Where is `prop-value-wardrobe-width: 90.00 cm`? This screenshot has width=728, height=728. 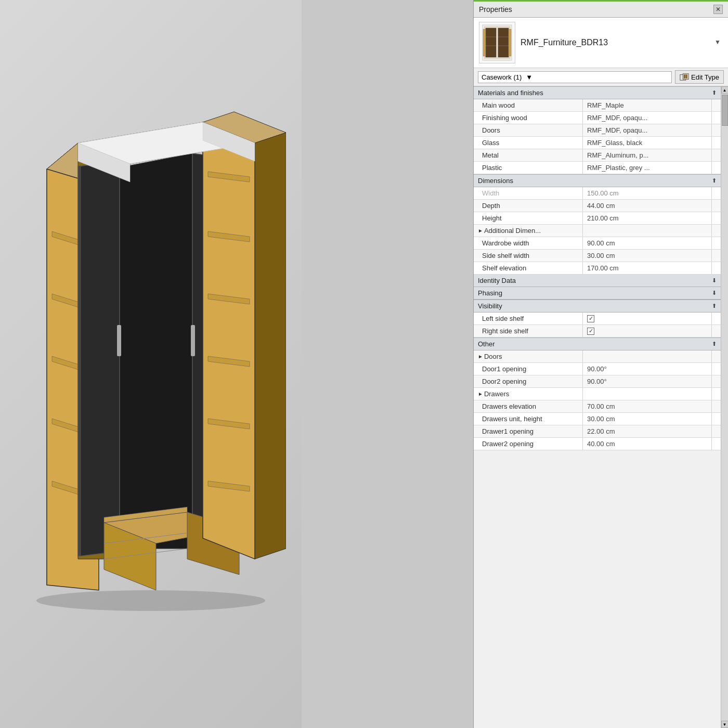 prop-value-wardrobe-width: 90.00 cm is located at coordinates (647, 243).